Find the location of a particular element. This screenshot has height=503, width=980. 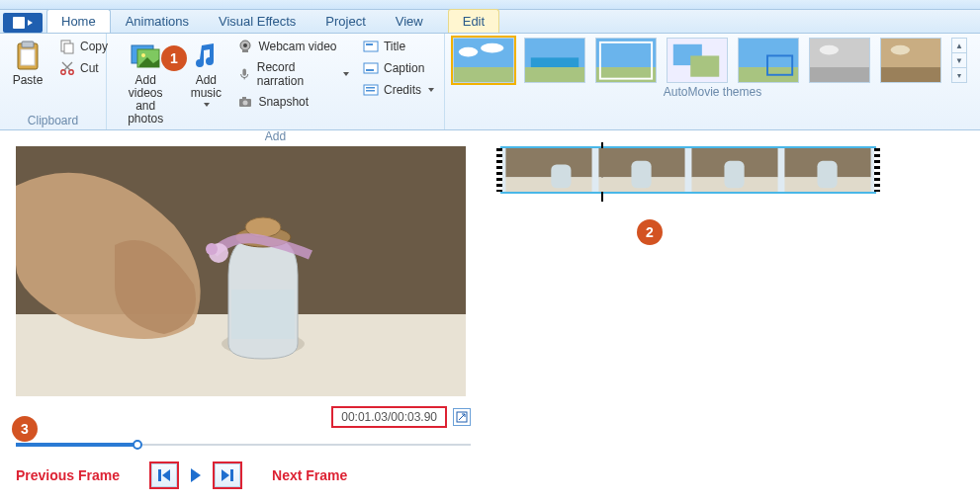

tab-context-edit: Edit is located at coordinates (474, 21).